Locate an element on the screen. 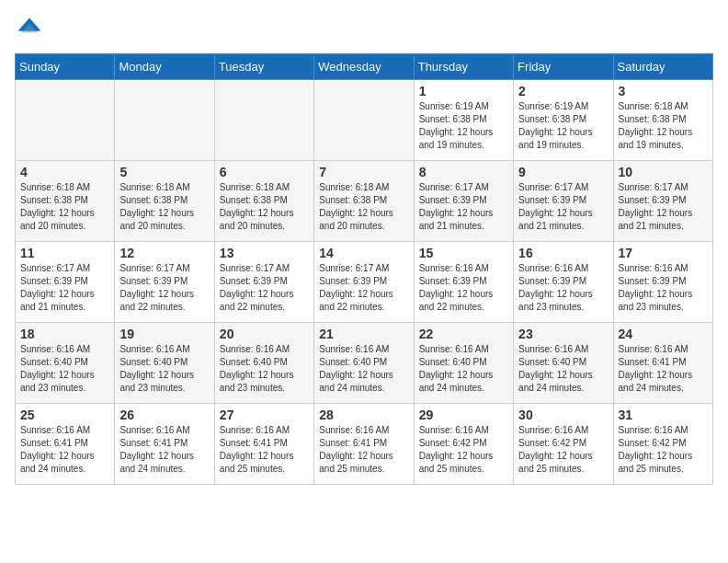 This screenshot has height=563, width=728. day-number: 1 is located at coordinates (463, 91).